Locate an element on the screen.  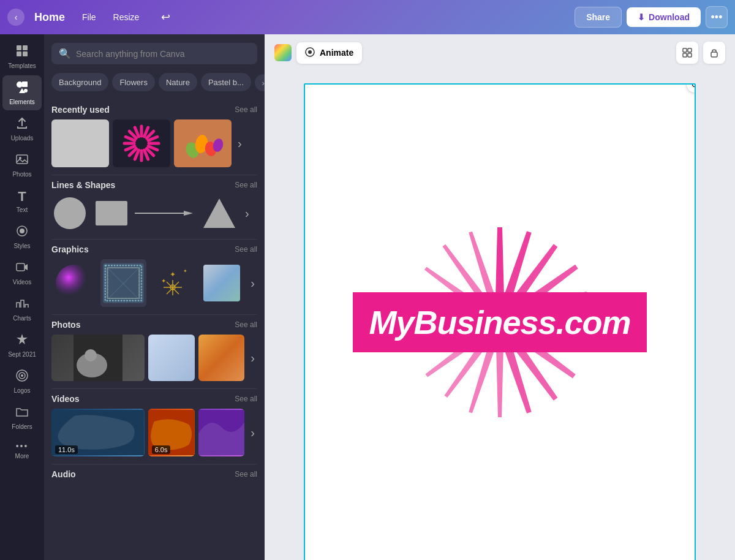
sidebar-item-videos: Videos is located at coordinates (22, 273).